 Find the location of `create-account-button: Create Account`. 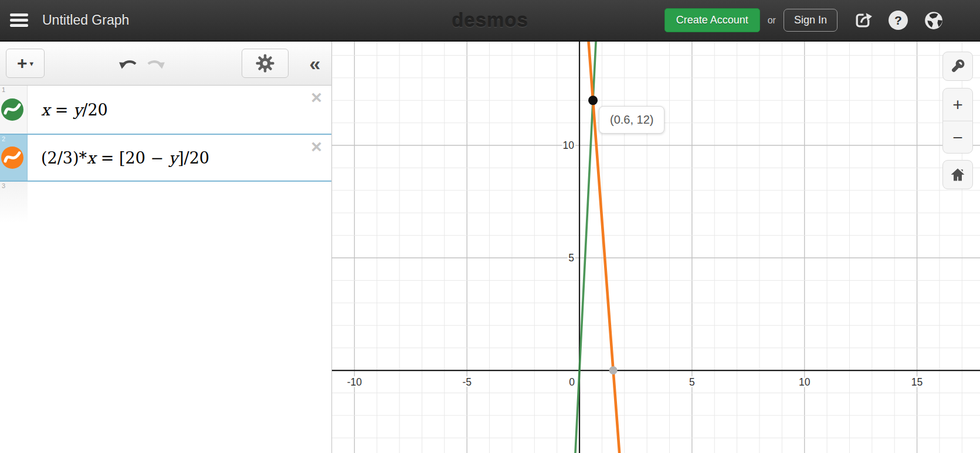

create-account-button: Create Account is located at coordinates (712, 20).